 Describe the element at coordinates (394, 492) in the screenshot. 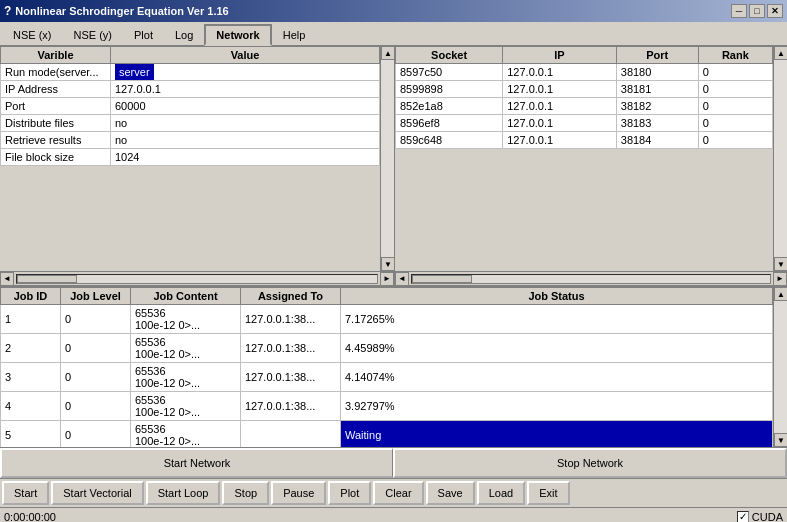

I see `action-bar: Start Start Vectorial Start Loop Stop Pa…` at that location.